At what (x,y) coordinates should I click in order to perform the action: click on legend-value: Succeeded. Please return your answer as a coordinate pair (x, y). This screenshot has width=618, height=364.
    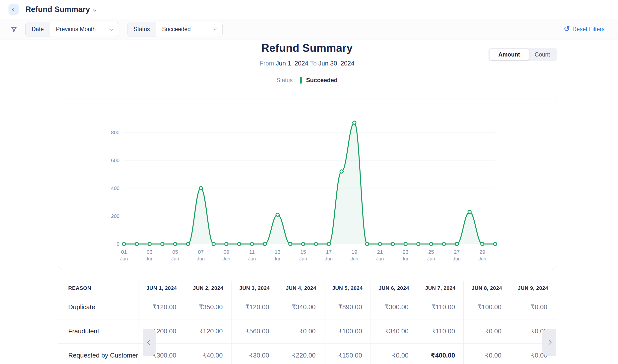
    Looking at the image, I should click on (322, 80).